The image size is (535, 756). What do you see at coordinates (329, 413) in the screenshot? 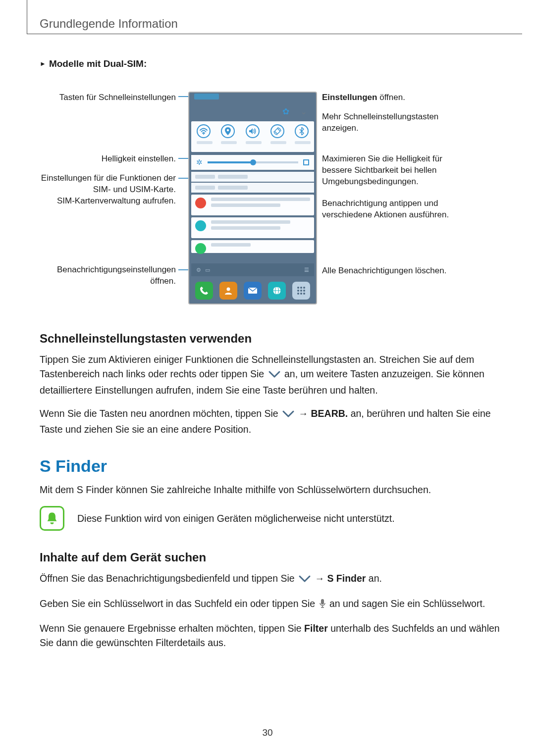
I see `bearb-label: BEARB.` at bounding box center [329, 413].